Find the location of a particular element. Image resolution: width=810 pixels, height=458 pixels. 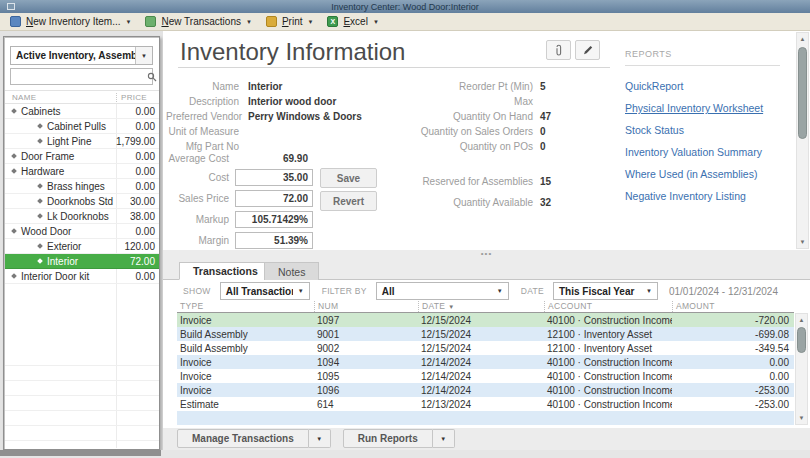

save-button: Save is located at coordinates (348, 178).